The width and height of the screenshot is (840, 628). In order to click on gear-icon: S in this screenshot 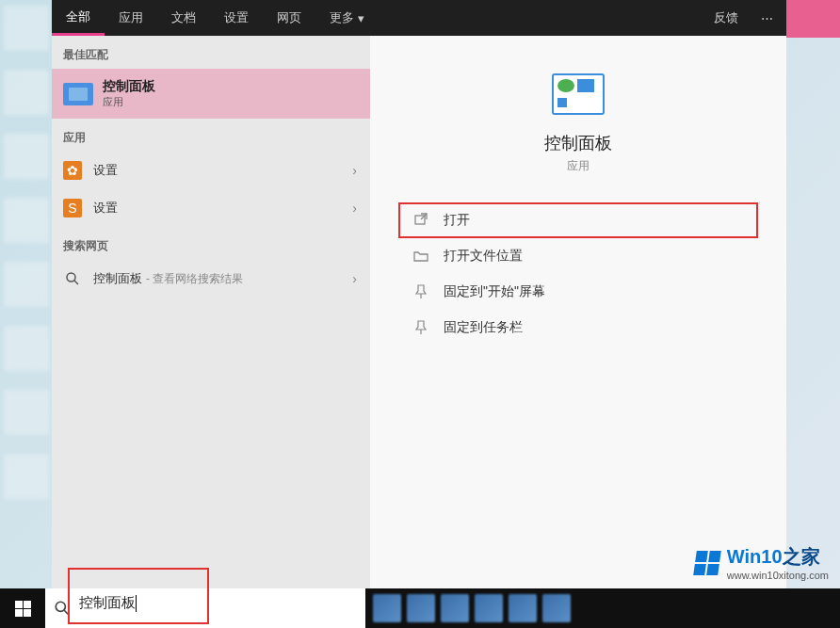, I will do `click(73, 208)`.